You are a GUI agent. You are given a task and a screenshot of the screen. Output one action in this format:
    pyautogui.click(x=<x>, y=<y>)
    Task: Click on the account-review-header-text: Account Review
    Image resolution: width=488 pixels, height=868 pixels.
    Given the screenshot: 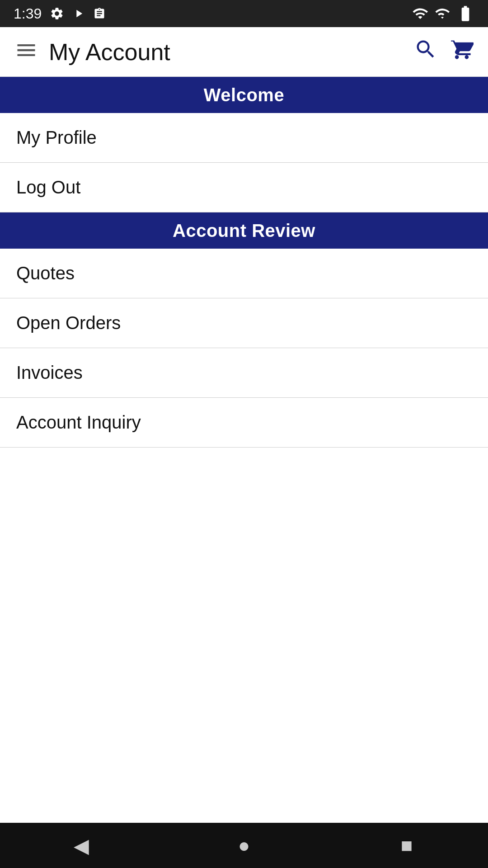 What is the action you would take?
    pyautogui.click(x=244, y=231)
    